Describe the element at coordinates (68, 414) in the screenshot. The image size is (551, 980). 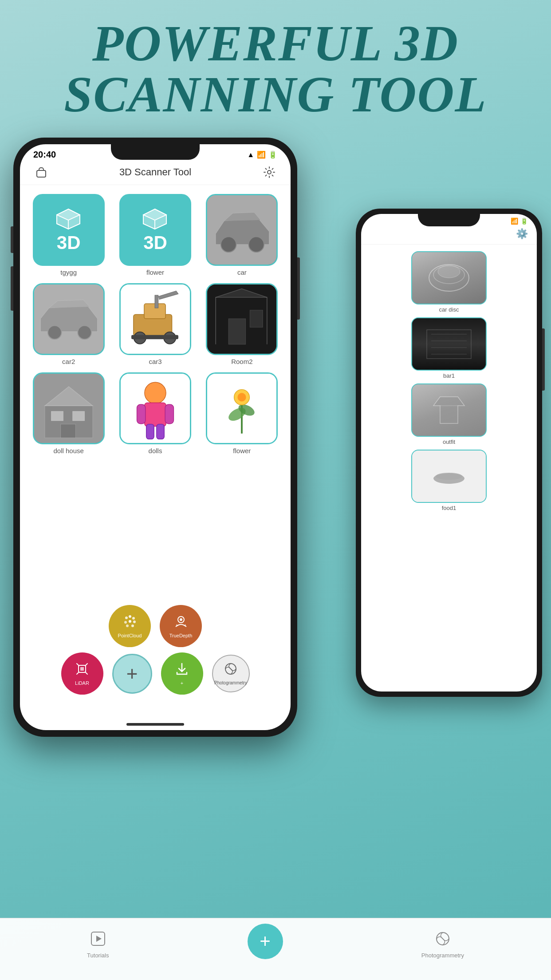
I see `scan-item-dollhouse: doll house` at that location.